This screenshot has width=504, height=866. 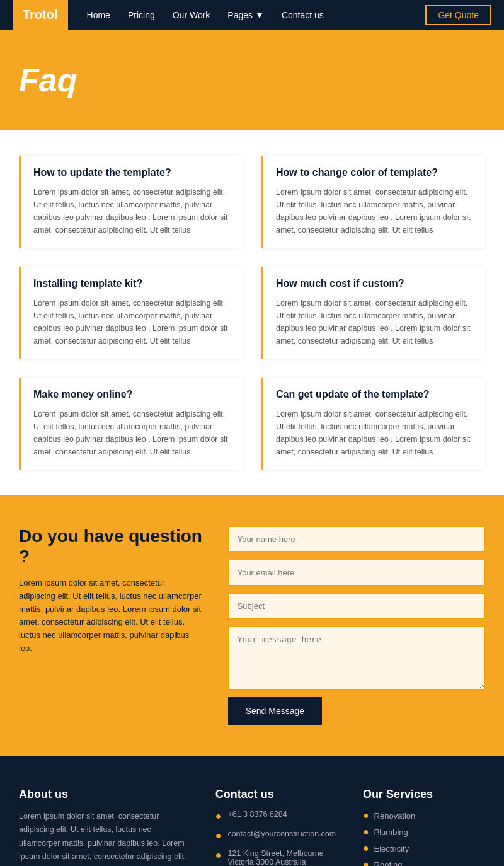 I want to click on faq-item-5: Make money online? Lorem ipsum dolor sit…, so click(x=131, y=424).